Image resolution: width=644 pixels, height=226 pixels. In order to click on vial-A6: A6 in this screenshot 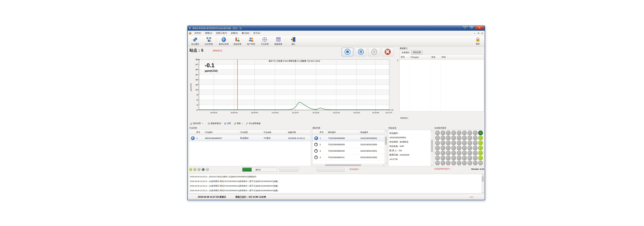, I will do `click(480, 158)`.